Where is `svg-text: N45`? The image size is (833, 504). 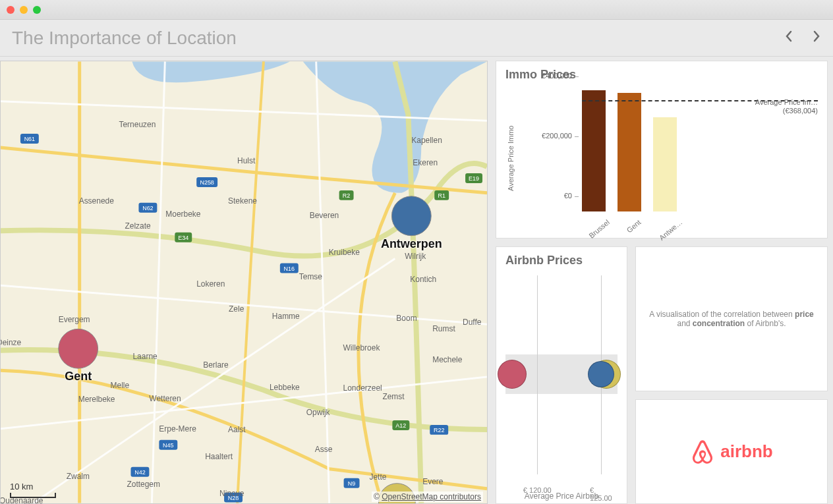
svg-text: N45 is located at coordinates (168, 445).